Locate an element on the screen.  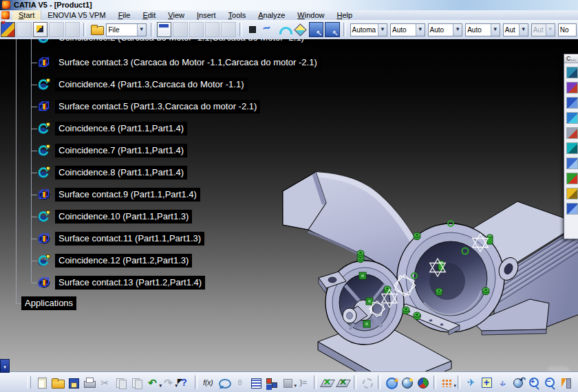
catalog-browser-2-icon is located at coordinates (332, 30).